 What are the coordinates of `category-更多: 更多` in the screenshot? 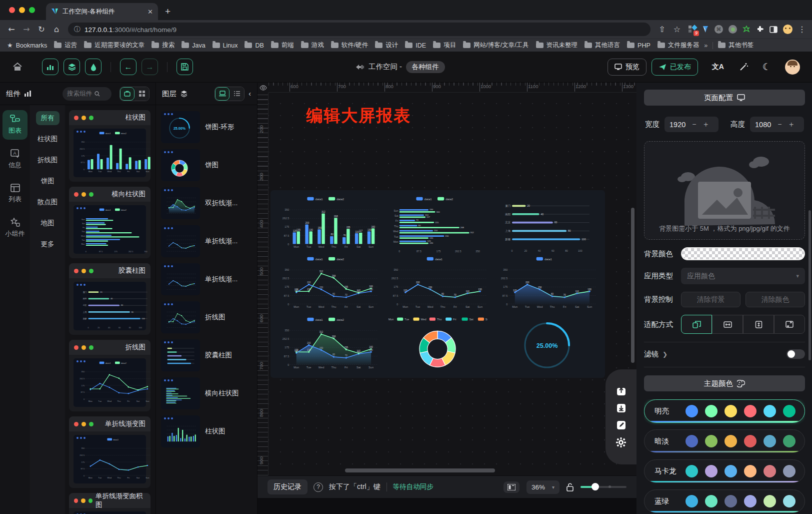 It's located at (48, 244).